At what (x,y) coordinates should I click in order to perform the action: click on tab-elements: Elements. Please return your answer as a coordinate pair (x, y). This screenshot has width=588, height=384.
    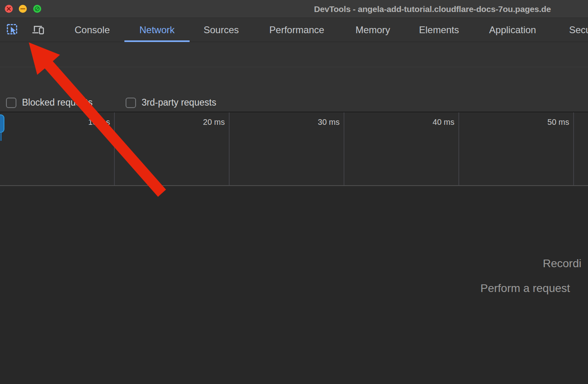
    Looking at the image, I should click on (439, 30).